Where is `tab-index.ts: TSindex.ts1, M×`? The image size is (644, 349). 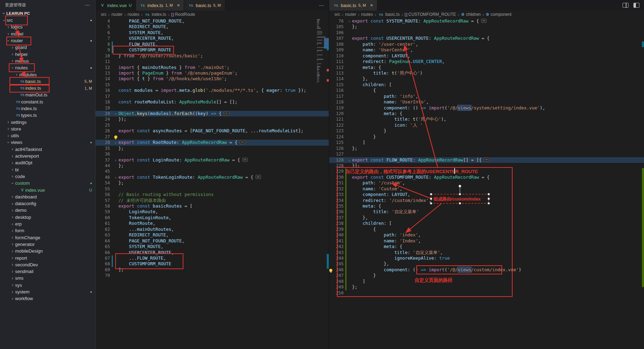 tab-index.ts: TSindex.ts1, M× is located at coordinates (160, 5).